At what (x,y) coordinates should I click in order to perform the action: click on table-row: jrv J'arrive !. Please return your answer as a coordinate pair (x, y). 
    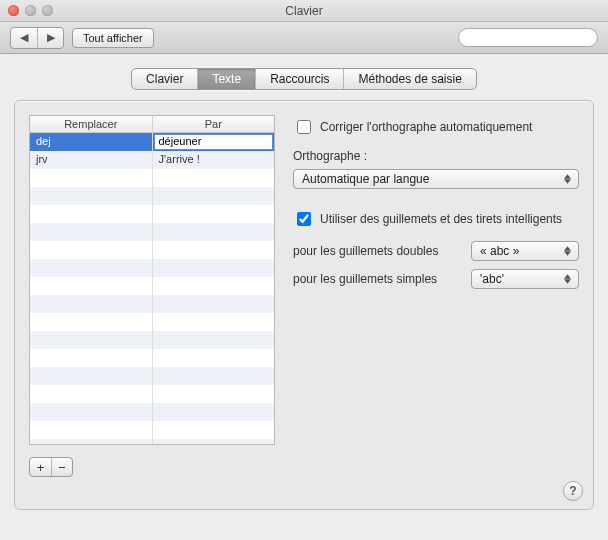
    Looking at the image, I should click on (152, 160).